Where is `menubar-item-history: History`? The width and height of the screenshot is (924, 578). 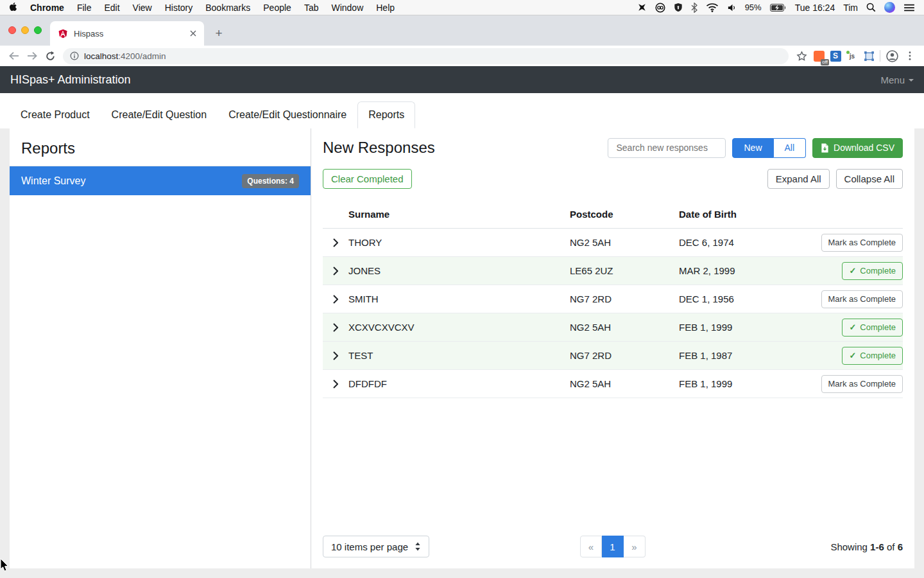 menubar-item-history: History is located at coordinates (179, 8).